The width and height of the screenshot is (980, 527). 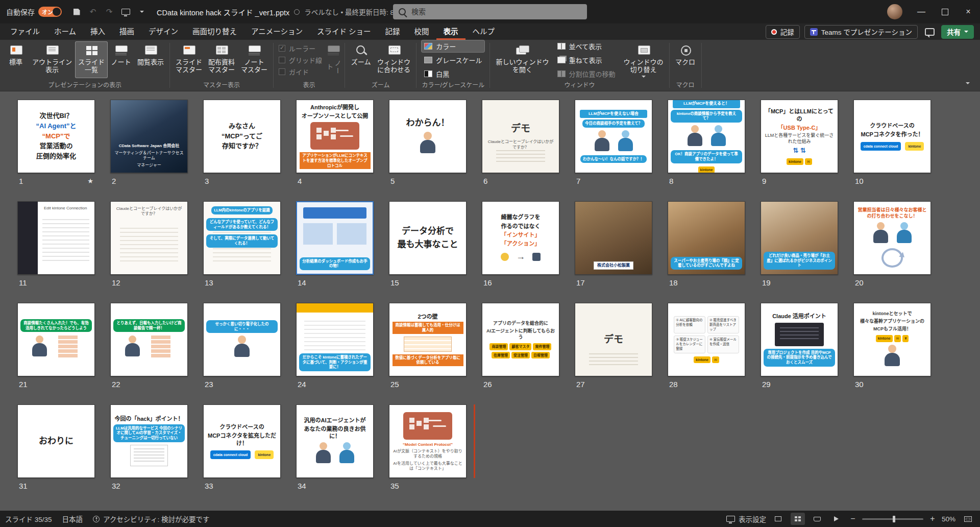 What do you see at coordinates (945, 12) in the screenshot?
I see `maximize-button` at bounding box center [945, 12].